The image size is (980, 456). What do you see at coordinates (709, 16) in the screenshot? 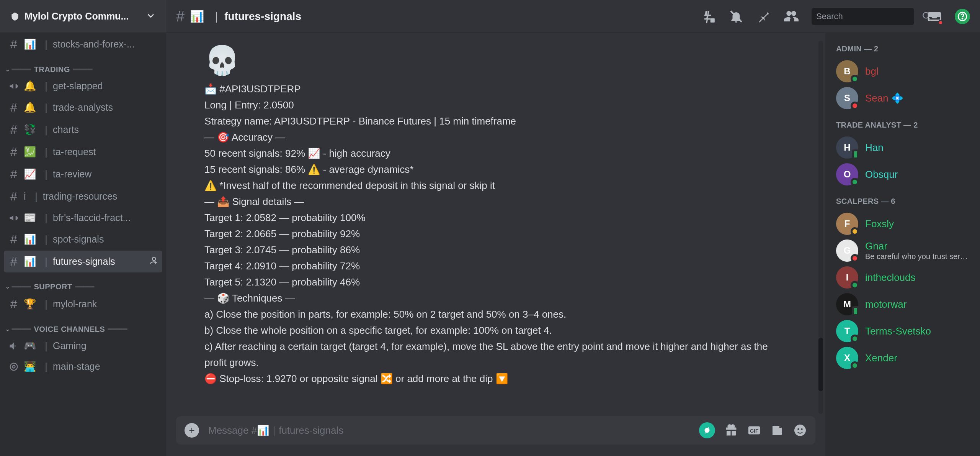
I see `threads-icon` at bounding box center [709, 16].